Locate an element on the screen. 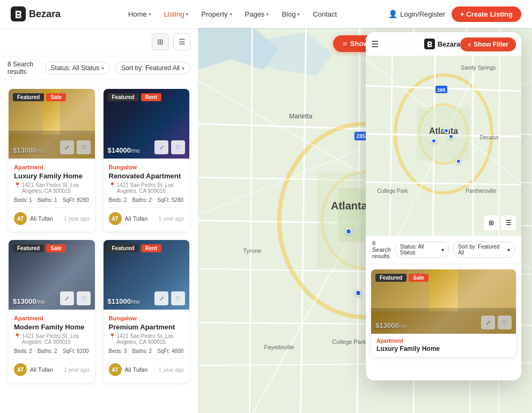 This screenshot has width=532, height=413. nav-property: Property ▾ is located at coordinates (217, 14).